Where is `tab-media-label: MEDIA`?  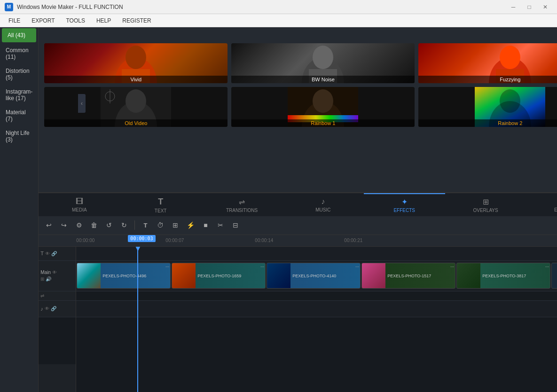
tab-media-label: MEDIA is located at coordinates (79, 210).